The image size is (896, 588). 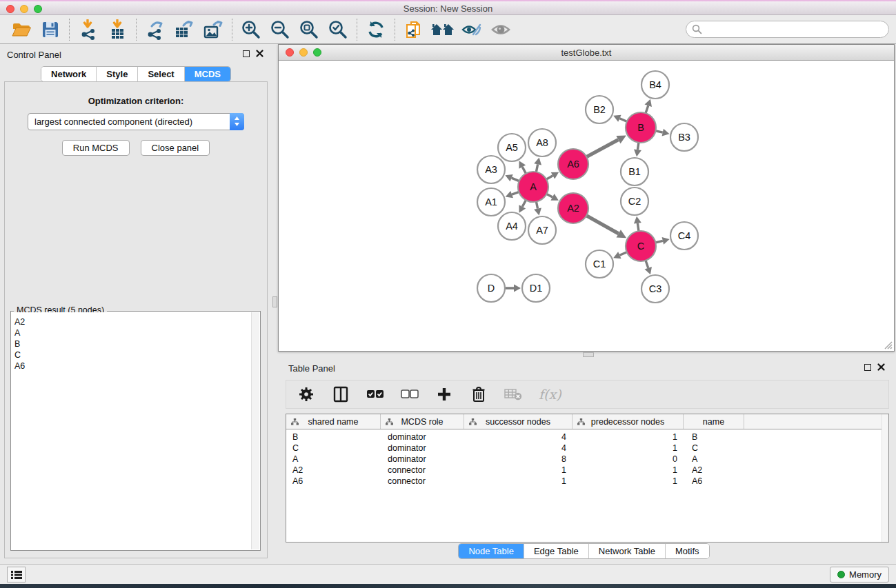 What do you see at coordinates (161, 74) in the screenshot?
I see `tab-select: Select` at bounding box center [161, 74].